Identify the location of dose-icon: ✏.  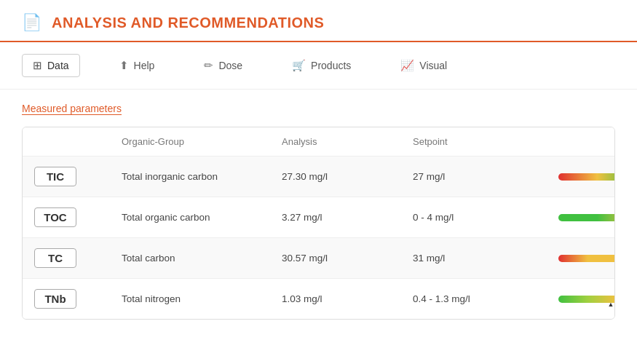
(208, 66).